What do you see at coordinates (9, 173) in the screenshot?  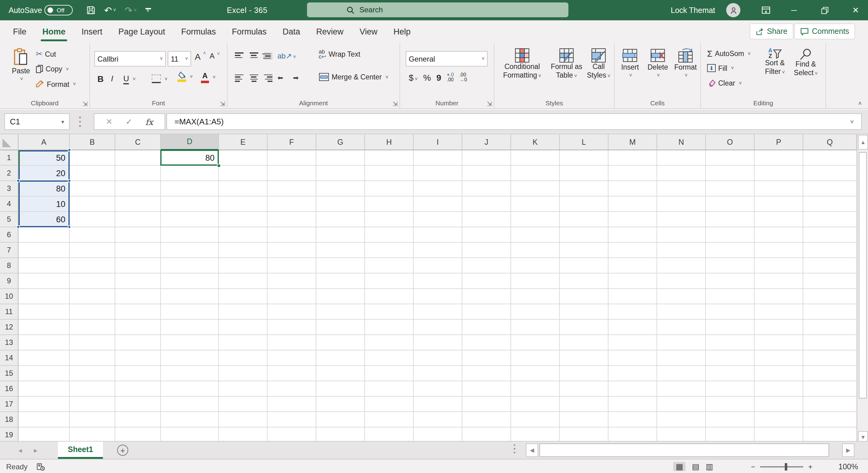 I see `row-header-2: 2` at bounding box center [9, 173].